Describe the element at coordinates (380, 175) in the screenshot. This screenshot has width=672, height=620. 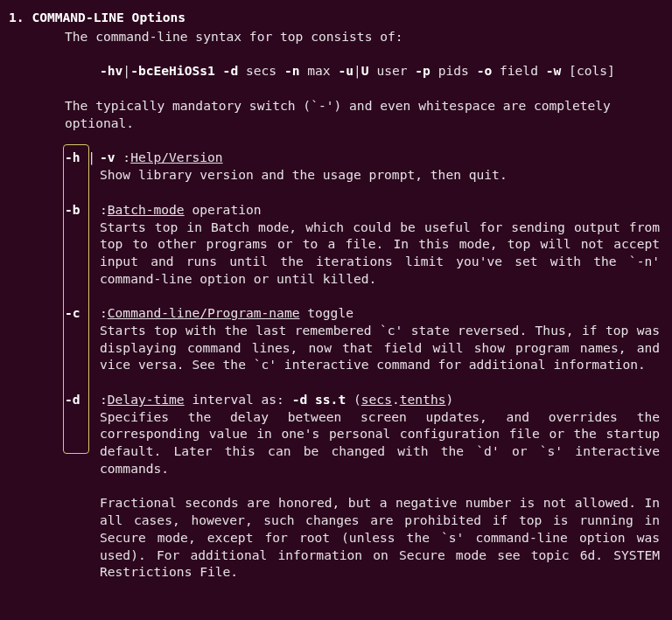
I see `option-desc: Show library version and the usage promp…` at that location.